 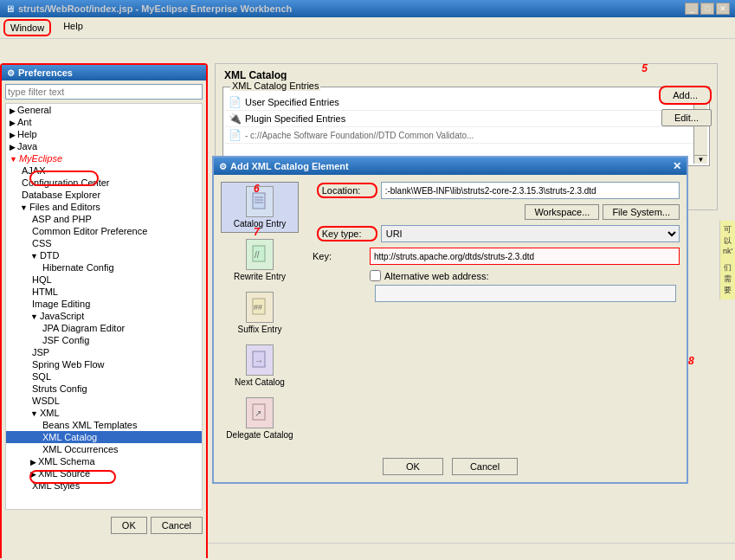 I want to click on tree-item-asp-php: ASP and PHP, so click(x=104, y=219).